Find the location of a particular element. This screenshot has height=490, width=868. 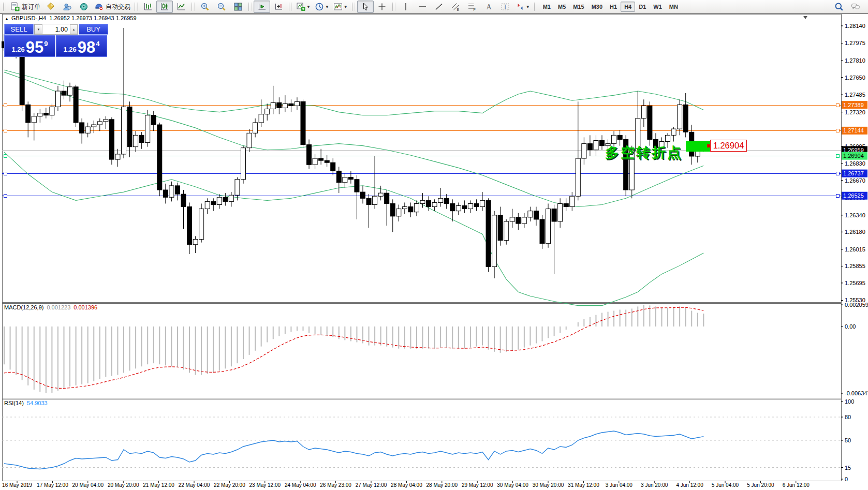

svg-text: 31 May 12:00 is located at coordinates (584, 485).